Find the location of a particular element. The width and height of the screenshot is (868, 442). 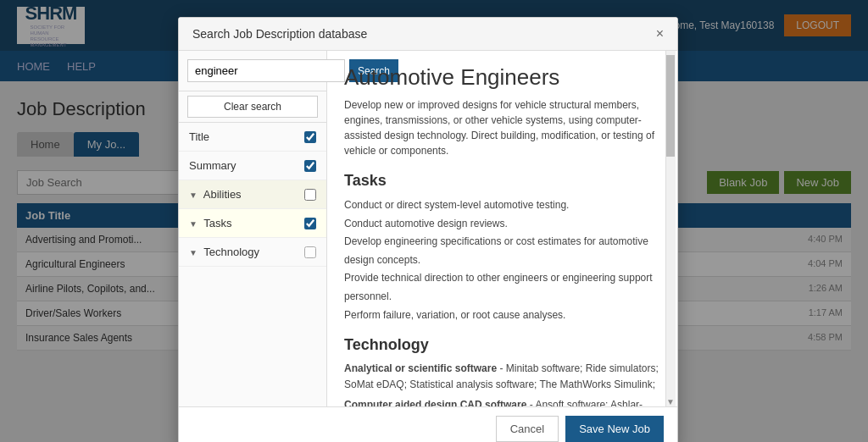

modal-close-button: × is located at coordinates (659, 34).